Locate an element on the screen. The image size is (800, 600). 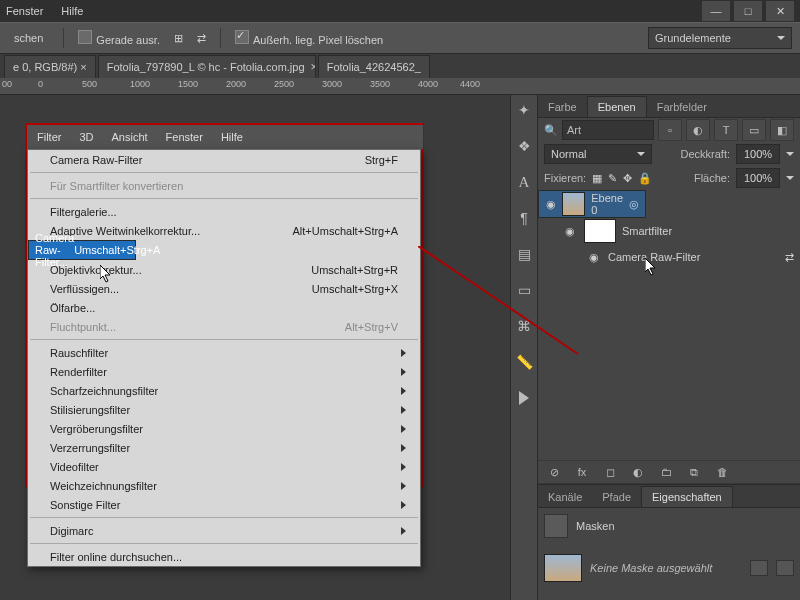
blend-options-icon: ⇄ is located at coordinates (790, 258).